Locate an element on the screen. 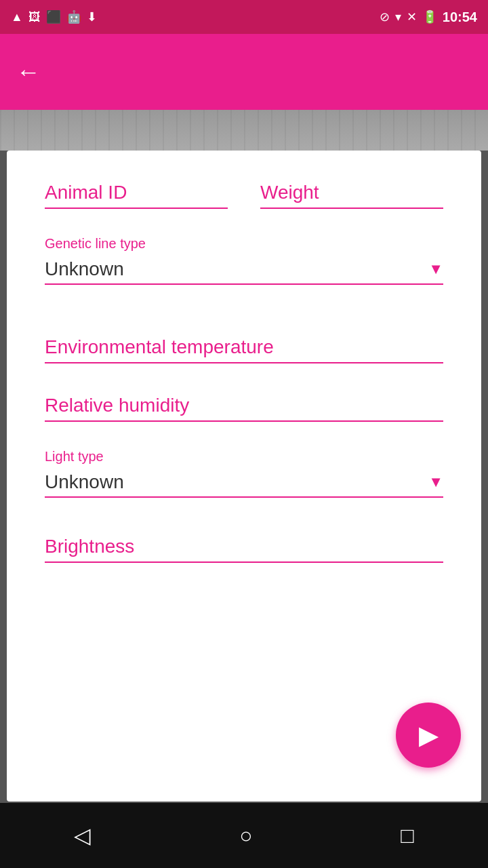  genetic-line-type-wrapper: Genetic line type Unknown Line A Line B … is located at coordinates (244, 260).